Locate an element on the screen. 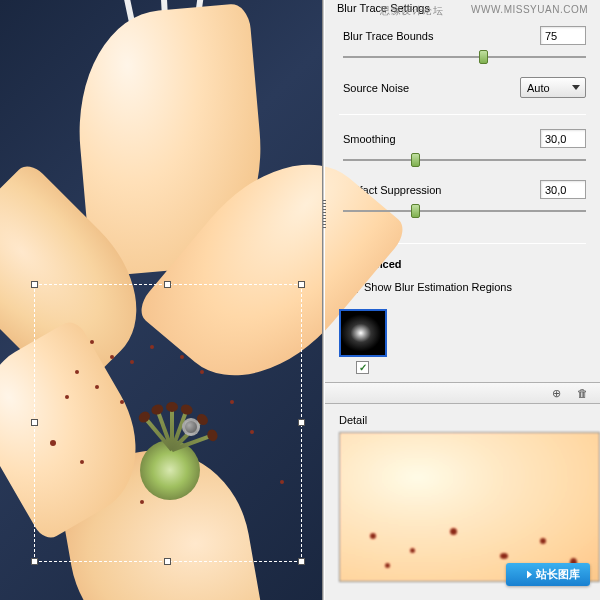  smoothing-label: Smoothing is located at coordinates (370, 139).